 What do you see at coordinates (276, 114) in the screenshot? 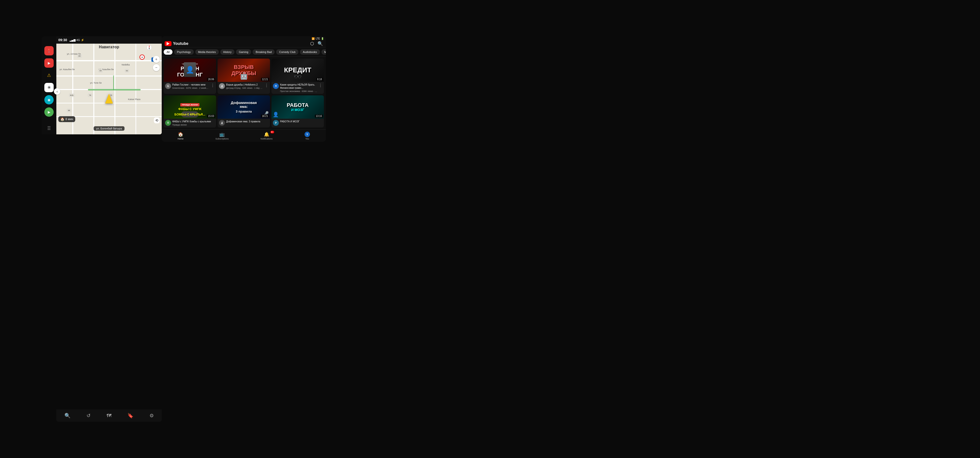
I see `speaker-person-icon: 👤` at bounding box center [276, 114].